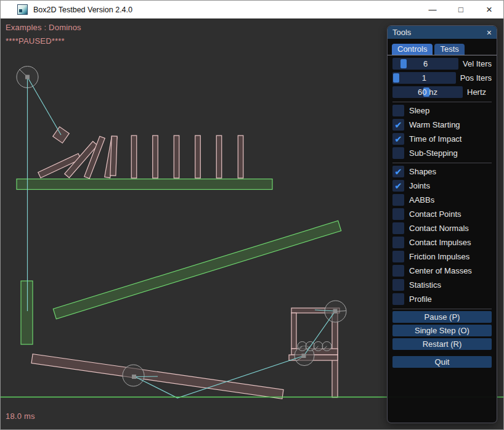 The height and width of the screenshot is (430, 504). I want to click on checkbox-aabbs: AABBs, so click(442, 200).